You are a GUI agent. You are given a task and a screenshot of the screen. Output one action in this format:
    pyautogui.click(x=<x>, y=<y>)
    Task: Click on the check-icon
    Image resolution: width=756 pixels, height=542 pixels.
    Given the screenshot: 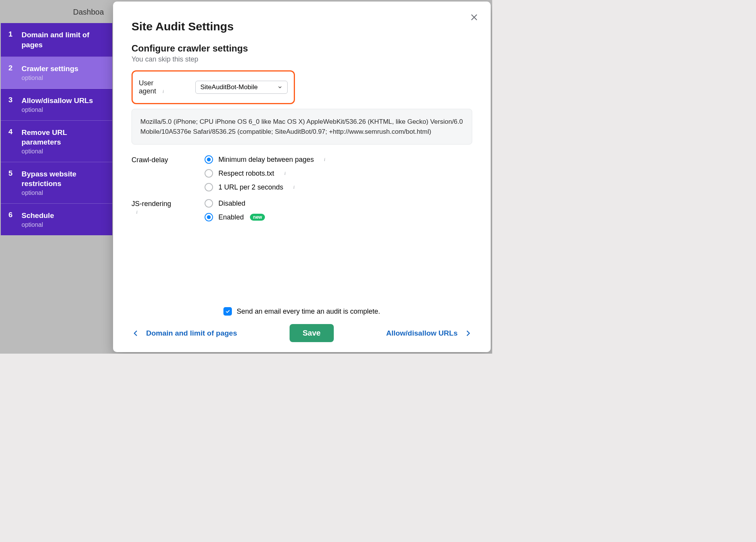 What is the action you would take?
    pyautogui.click(x=228, y=311)
    